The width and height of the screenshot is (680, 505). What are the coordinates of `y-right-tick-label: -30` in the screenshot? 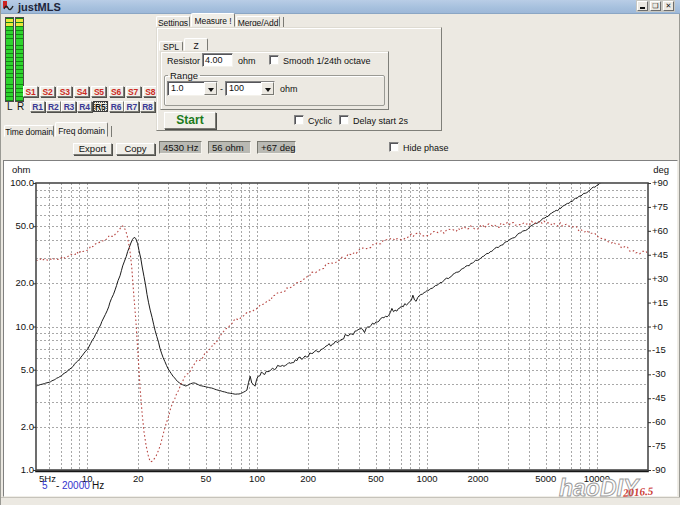 It's located at (659, 374).